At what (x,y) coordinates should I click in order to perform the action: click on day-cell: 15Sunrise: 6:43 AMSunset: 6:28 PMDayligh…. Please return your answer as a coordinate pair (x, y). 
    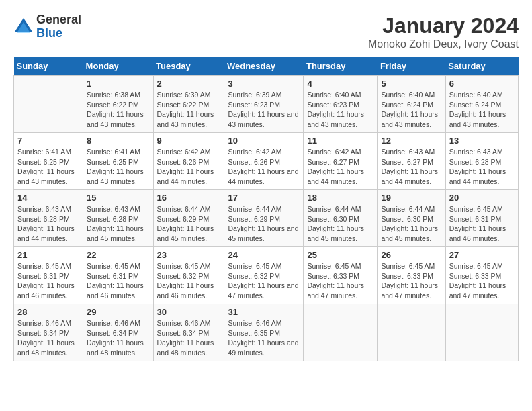
    Looking at the image, I should click on (118, 219).